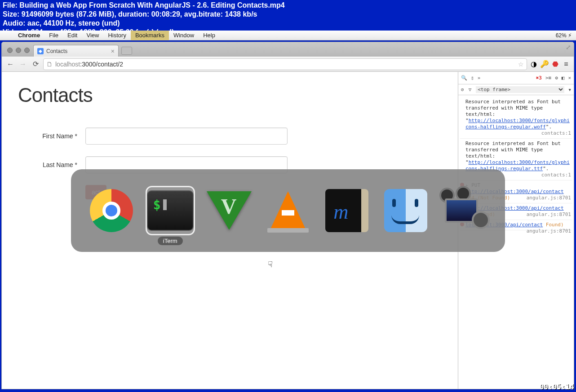 The width and height of the screenshot is (576, 392). What do you see at coordinates (545, 64) in the screenshot?
I see `extension-key-icon: 🔑` at bounding box center [545, 64].